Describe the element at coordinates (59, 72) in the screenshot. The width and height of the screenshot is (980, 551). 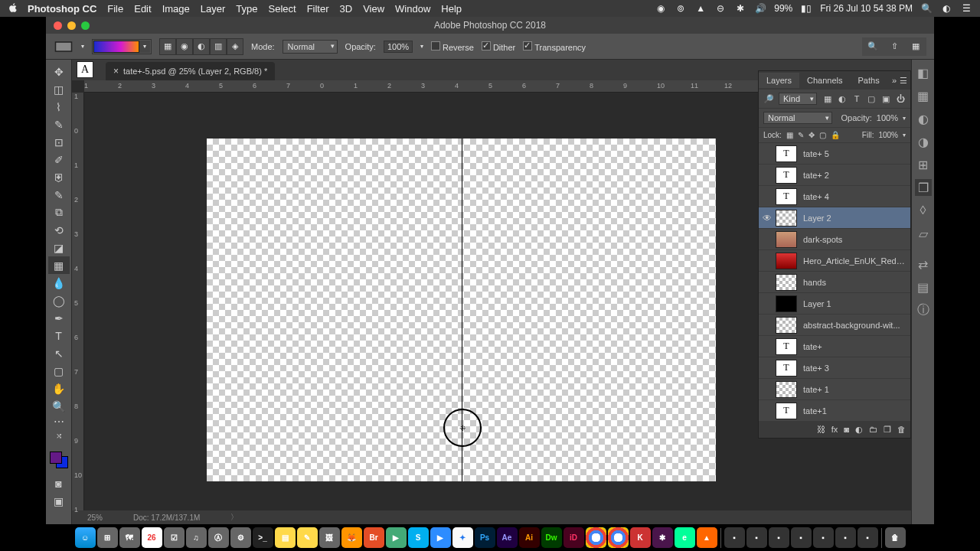
I see `move-tool: ✥` at that location.